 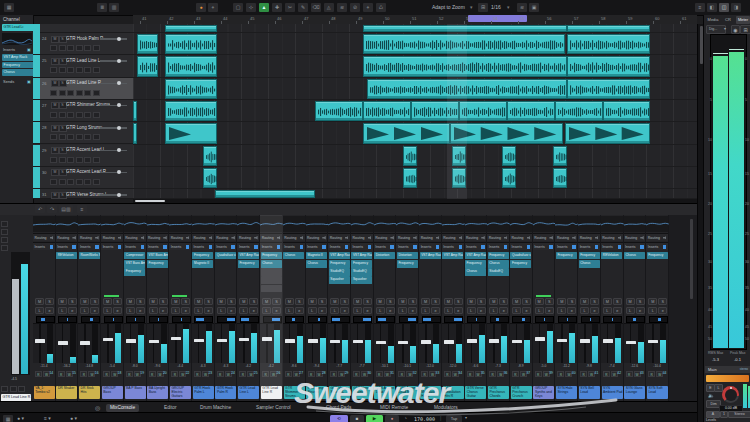 What do you see at coordinates (362, 272) in the screenshot?
I see `insert-slot: StudioEQ` at bounding box center [362, 272].